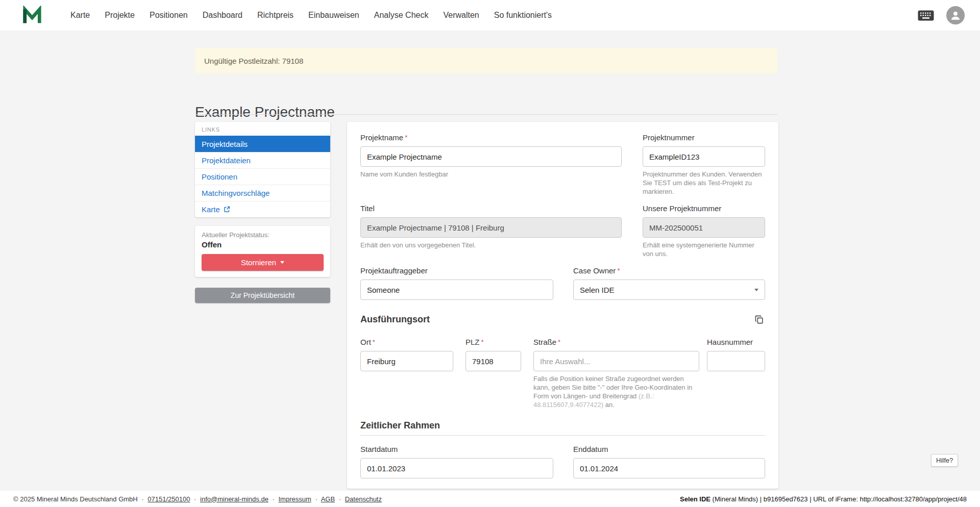 This screenshot has width=980, height=507. What do you see at coordinates (262, 245) in the screenshot?
I see `project-status-value: Offen` at bounding box center [262, 245].